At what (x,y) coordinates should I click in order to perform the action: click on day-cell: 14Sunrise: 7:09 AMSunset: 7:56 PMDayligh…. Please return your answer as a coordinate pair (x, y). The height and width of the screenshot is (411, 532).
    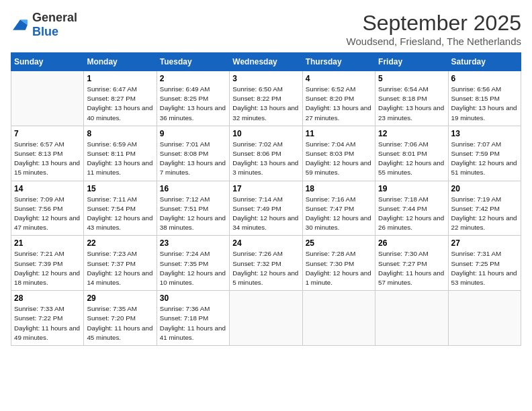
    Looking at the image, I should click on (48, 208).